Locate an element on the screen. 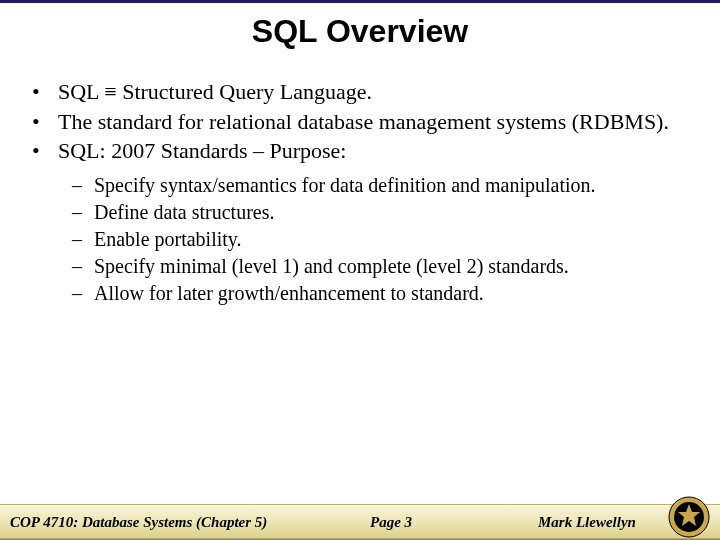 The height and width of the screenshot is (540, 720). bullet-text: SQL: 2007 Standards – Purpose: is located at coordinates (202, 150).